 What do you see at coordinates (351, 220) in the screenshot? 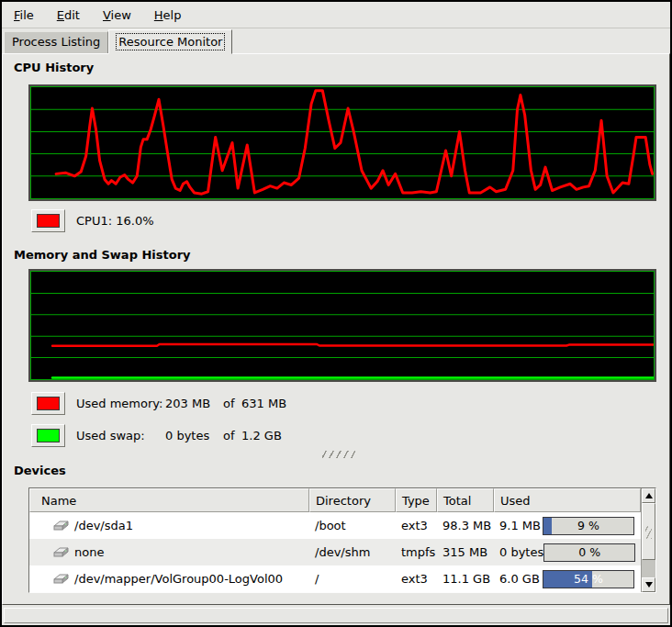
I see `cpu-legend: CPU1: 16.0%` at bounding box center [351, 220].